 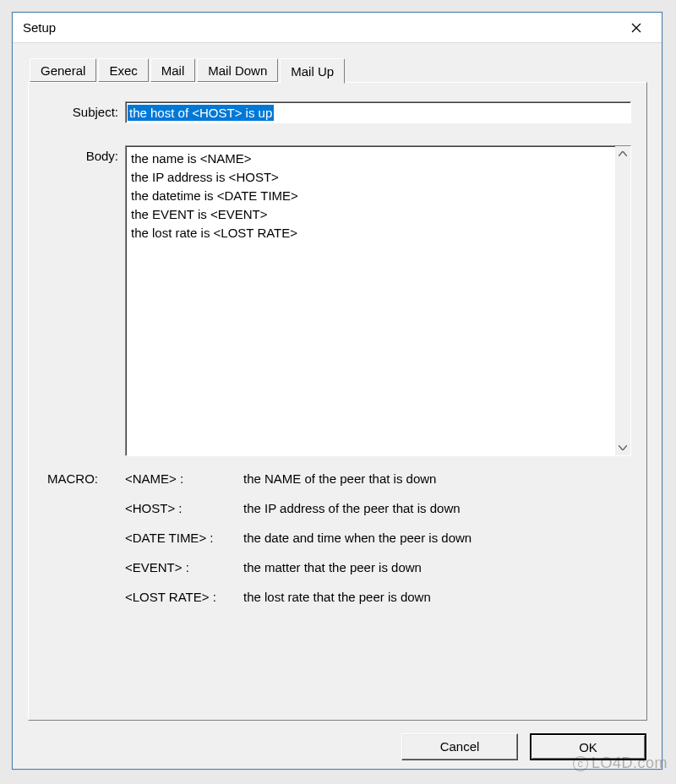 I want to click on macro-row: <EVENT> : the matter that the peer is do…, so click(x=340, y=568).